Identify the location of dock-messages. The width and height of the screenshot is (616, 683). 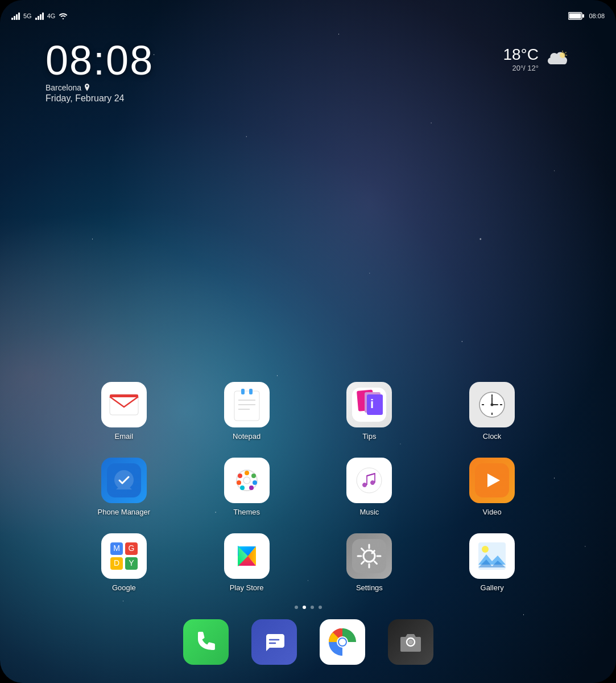
(274, 642).